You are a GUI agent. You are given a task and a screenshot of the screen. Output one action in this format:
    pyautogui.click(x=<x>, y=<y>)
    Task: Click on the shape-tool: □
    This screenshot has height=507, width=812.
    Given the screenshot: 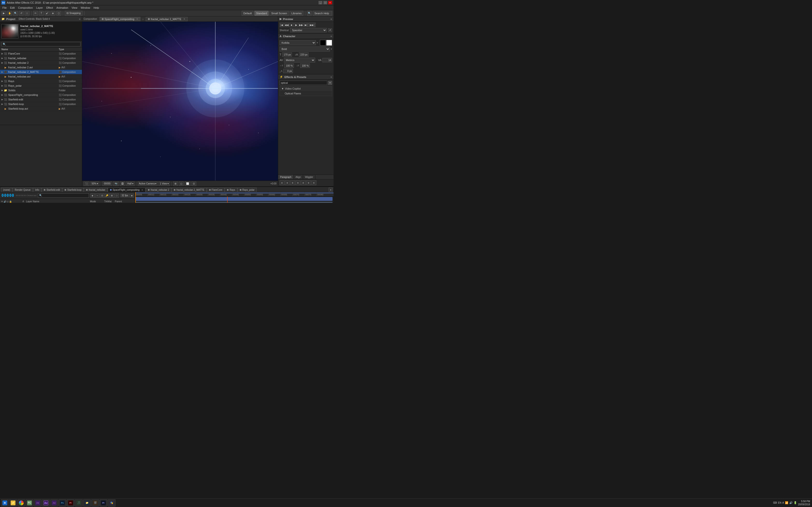 What is the action you would take?
    pyautogui.click(x=27, y=13)
    